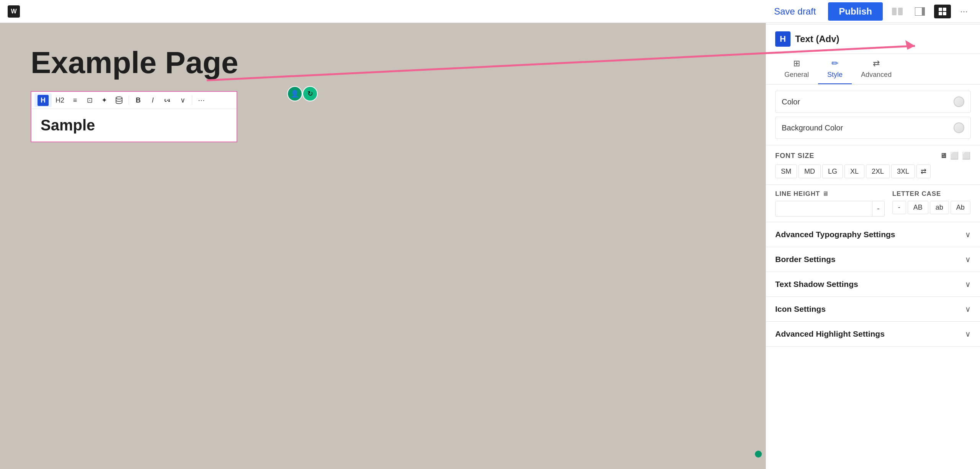 The image size is (980, 469). What do you see at coordinates (43, 100) in the screenshot?
I see `h-icon: H` at bounding box center [43, 100].